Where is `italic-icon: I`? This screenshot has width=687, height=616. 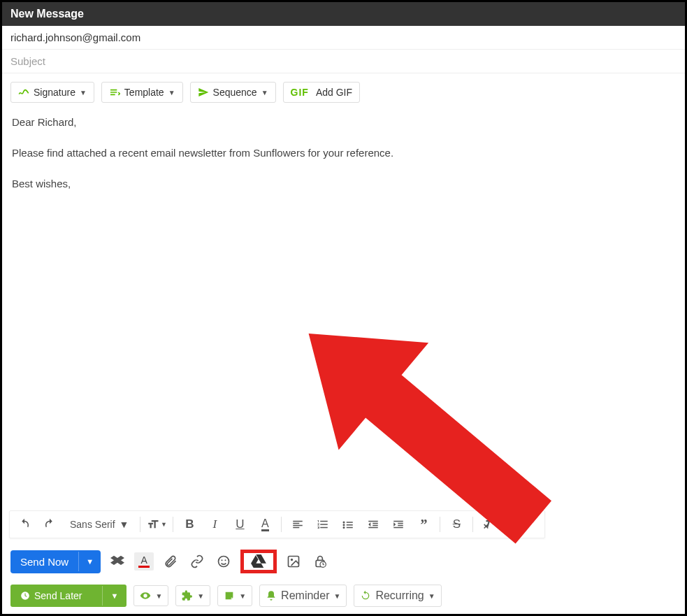
italic-icon: I is located at coordinates (215, 524).